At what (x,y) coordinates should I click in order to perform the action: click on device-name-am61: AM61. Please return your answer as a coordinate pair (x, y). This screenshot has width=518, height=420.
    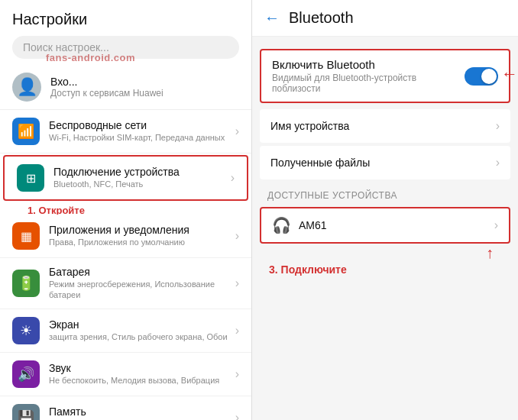
    Looking at the image, I should click on (313, 225).